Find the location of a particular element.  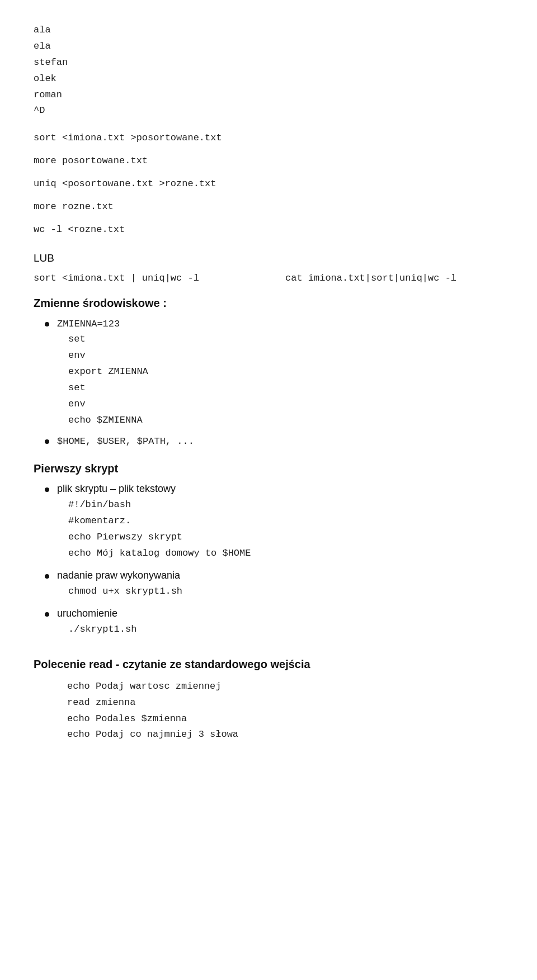

zmienne-item-1: ZMIENNA=123 set env export ZMIENNA set e… is located at coordinates (274, 373).